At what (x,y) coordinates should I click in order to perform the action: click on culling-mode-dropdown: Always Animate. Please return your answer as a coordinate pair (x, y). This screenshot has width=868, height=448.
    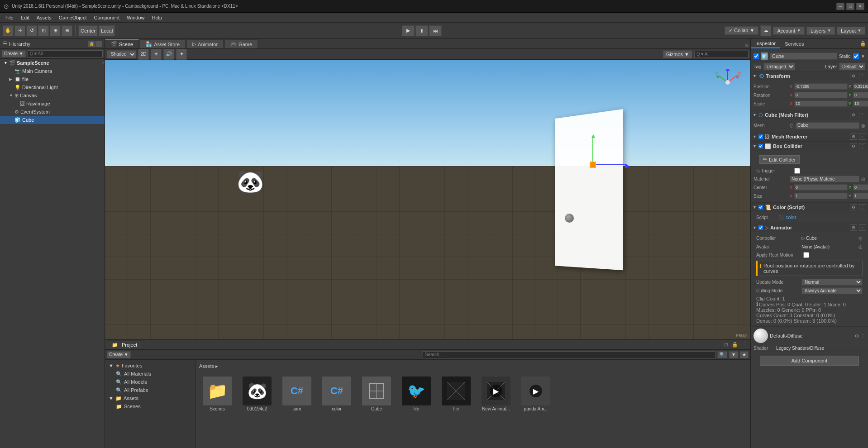
    Looking at the image, I should click on (832, 291).